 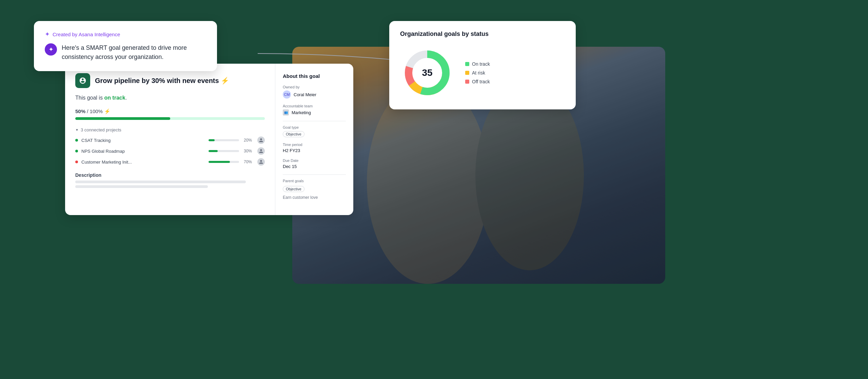 I want to click on goal-left-panel: Grow pipeline by 30% with new events ⚡ T…, so click(x=170, y=140).